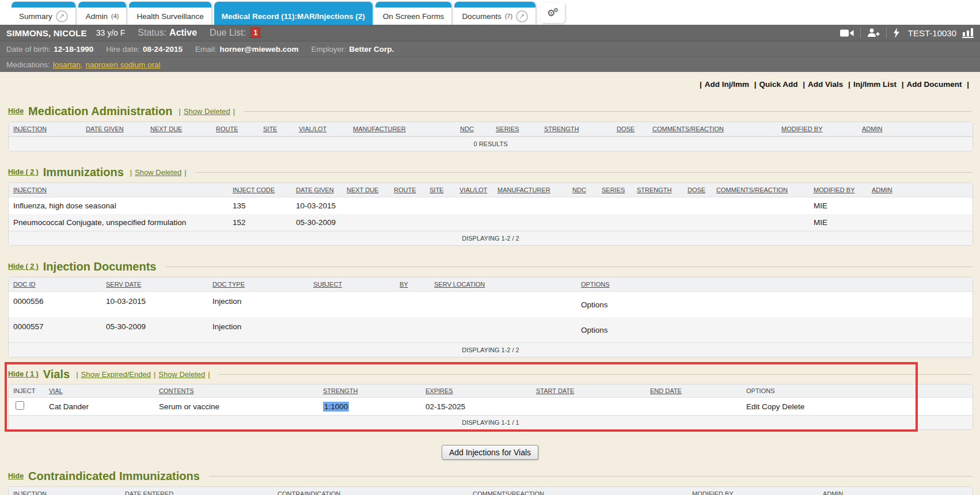 This screenshot has height=495, width=980. Describe the element at coordinates (727, 84) in the screenshot. I see `add-inj-imm-link: Add Inj/Imm` at that location.